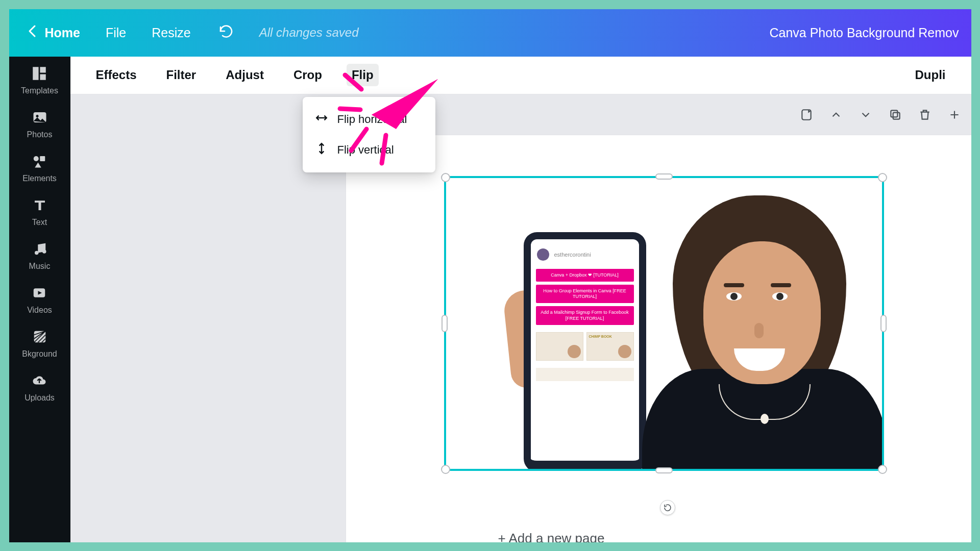 This screenshot has width=980, height=551. I want to click on crop-button: Crop, so click(308, 75).